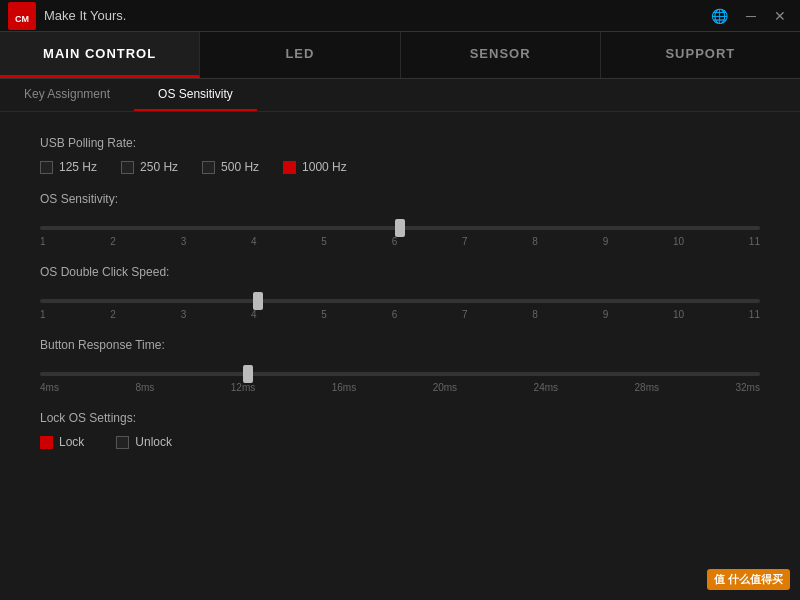  What do you see at coordinates (122, 442) in the screenshot?
I see `unlock-checkbox` at bounding box center [122, 442].